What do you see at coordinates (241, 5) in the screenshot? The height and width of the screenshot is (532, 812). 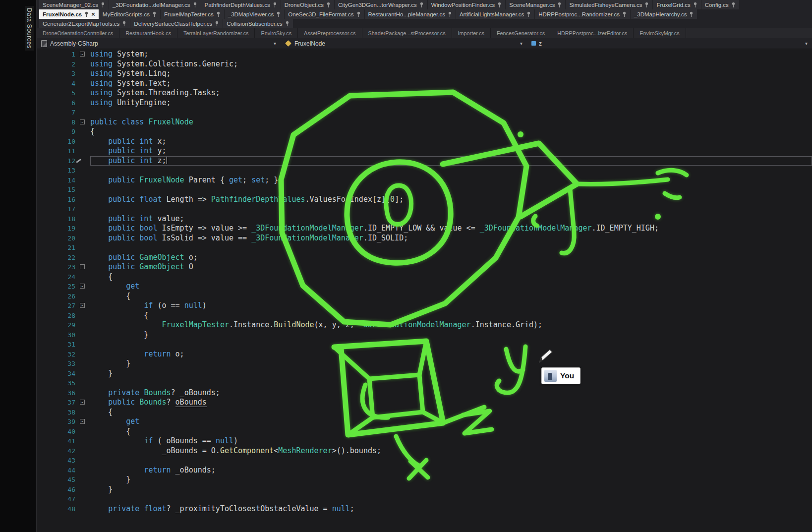 I see `tab-pathfinderdepthvalues-cs: PathfinderDepthValues.cs` at bounding box center [241, 5].